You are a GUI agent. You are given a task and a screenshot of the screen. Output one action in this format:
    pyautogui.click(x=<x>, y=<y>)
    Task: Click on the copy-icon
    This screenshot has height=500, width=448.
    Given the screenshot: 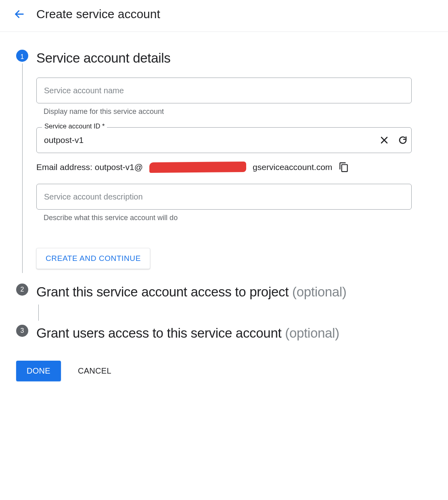 What is the action you would take?
    pyautogui.click(x=344, y=167)
    